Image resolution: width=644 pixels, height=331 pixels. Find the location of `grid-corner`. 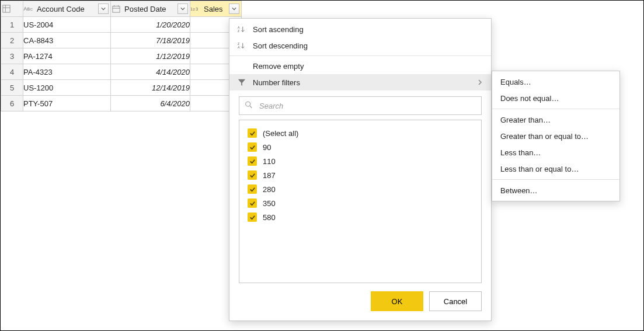

grid-corner is located at coordinates (12, 9).